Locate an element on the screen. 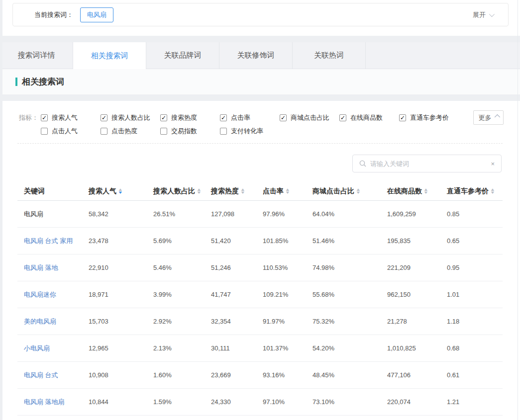  column-header-search-heat: 搜索热度▲▼ is located at coordinates (237, 191).